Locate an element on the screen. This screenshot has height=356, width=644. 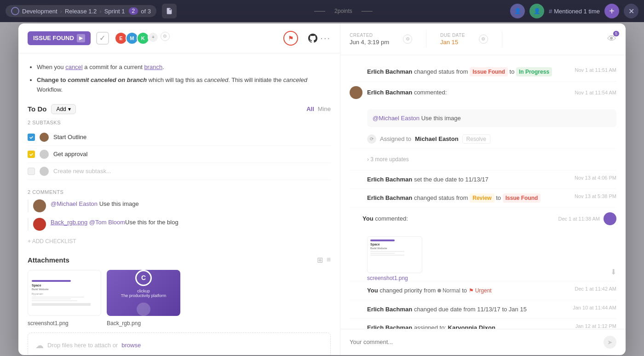
screenshot-thumb-container: Space Build Website screenshot1.png is located at coordinates (386, 257).